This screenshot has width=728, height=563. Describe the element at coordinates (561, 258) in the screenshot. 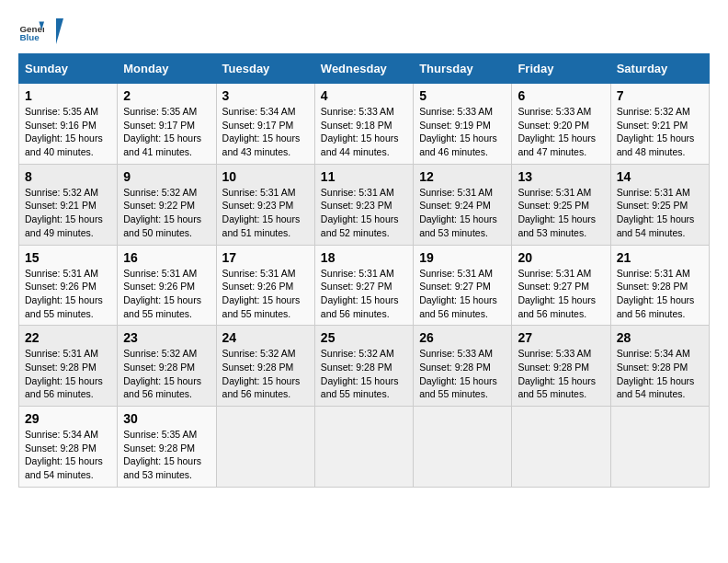

I see `day-number: 20` at that location.